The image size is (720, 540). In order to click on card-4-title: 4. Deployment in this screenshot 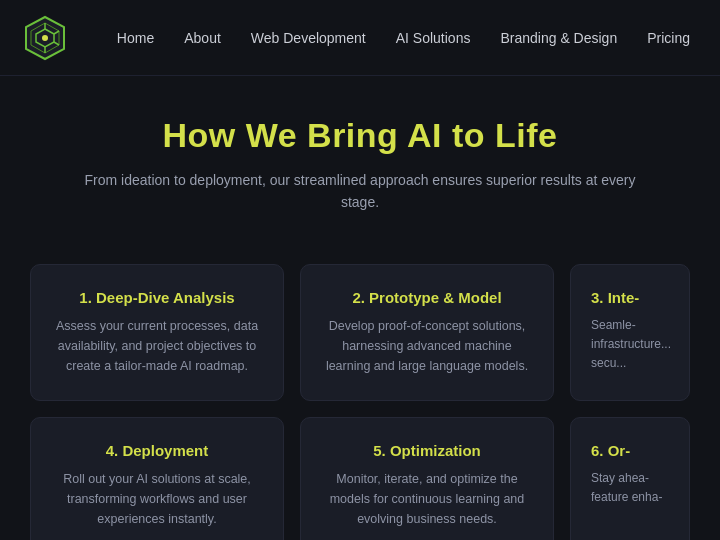, I will do `click(157, 450)`.